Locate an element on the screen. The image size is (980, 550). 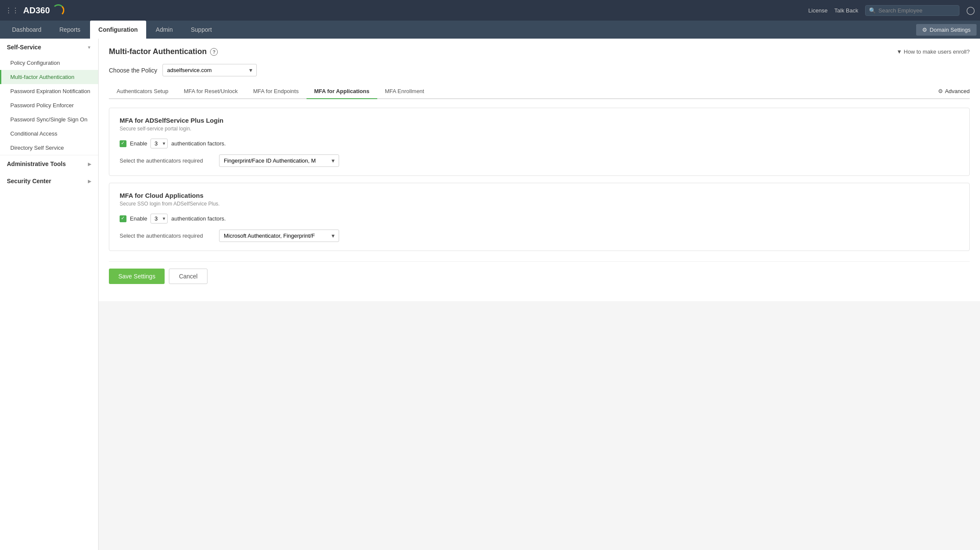
subtab-mfa-reset-unlock: MFA for Reset/Unlock is located at coordinates (211, 92).